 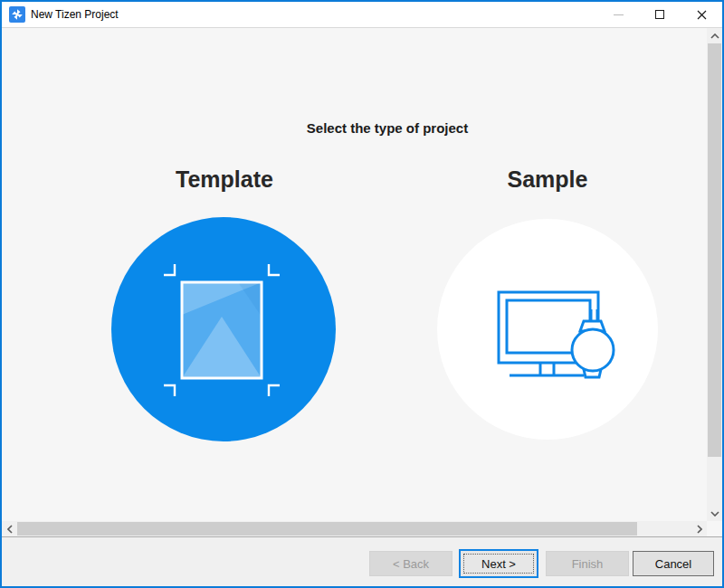 I want to click on chevron-right-icon, so click(x=700, y=529).